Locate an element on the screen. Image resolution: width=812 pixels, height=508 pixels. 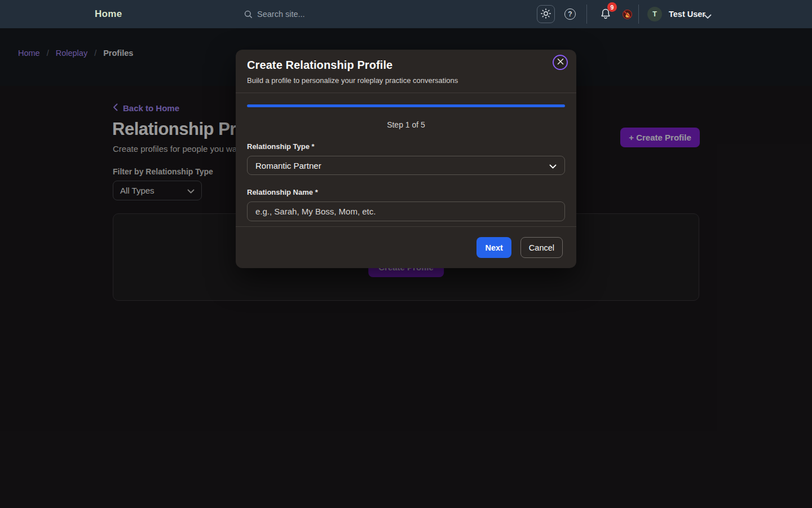
modal-header: Create Relationship Profile Build a prof… is located at coordinates (406, 71).